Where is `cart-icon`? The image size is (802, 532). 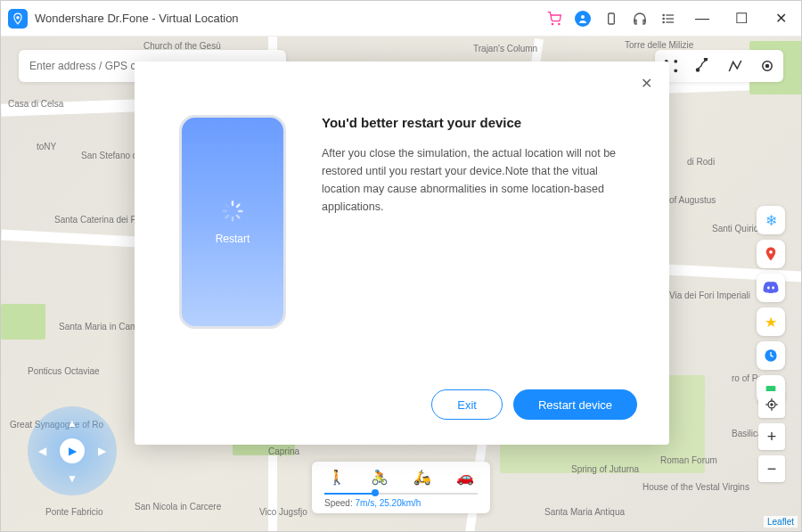
cart-icon is located at coordinates (554, 19).